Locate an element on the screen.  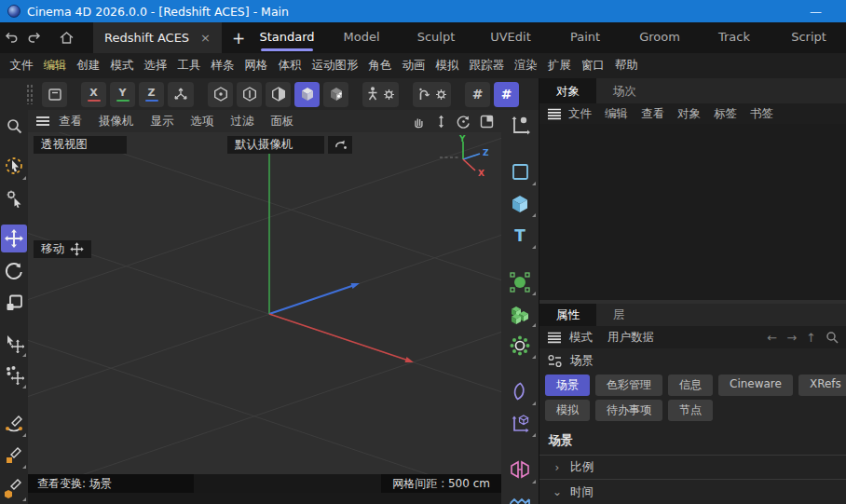
tab-takes: 场次 is located at coordinates (624, 91).